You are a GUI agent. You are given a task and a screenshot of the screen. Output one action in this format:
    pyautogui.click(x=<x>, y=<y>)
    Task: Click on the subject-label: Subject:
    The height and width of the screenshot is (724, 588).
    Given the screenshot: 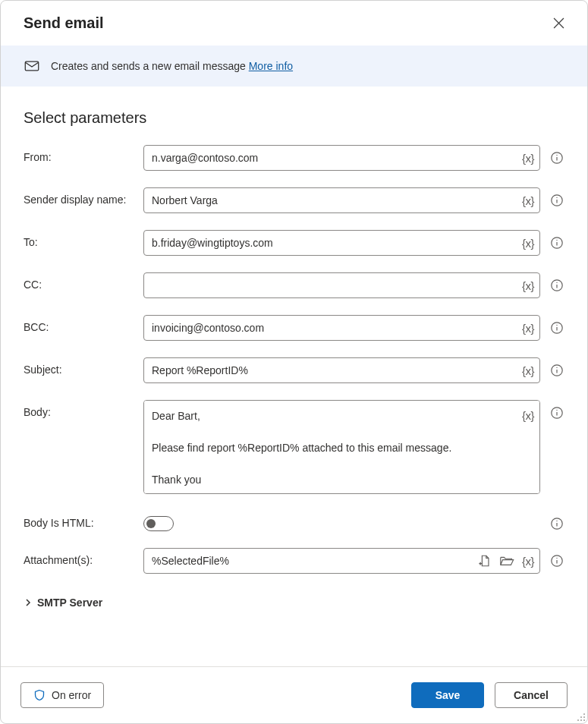 What is the action you would take?
    pyautogui.click(x=83, y=367)
    